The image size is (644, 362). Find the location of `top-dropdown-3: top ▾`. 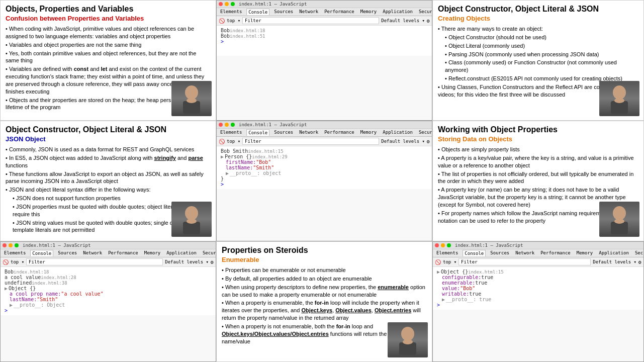

top-dropdown-3: top ▾ is located at coordinates (17, 262).